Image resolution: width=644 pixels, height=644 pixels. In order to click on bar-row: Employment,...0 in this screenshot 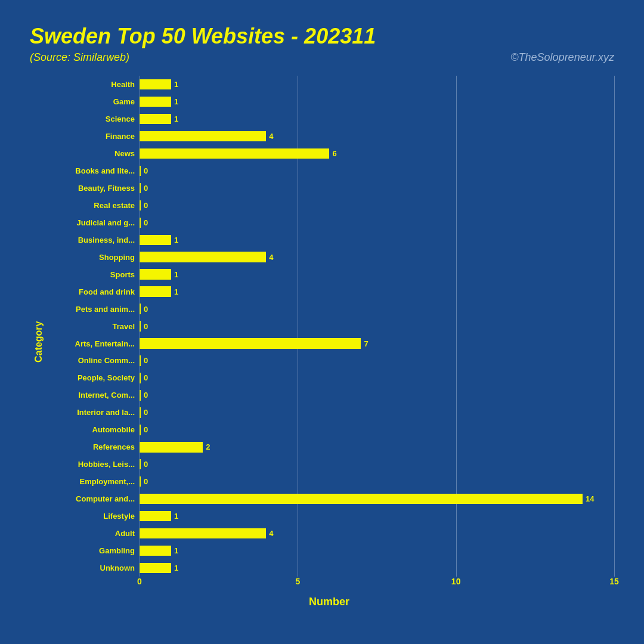, I will do `click(329, 482)`.